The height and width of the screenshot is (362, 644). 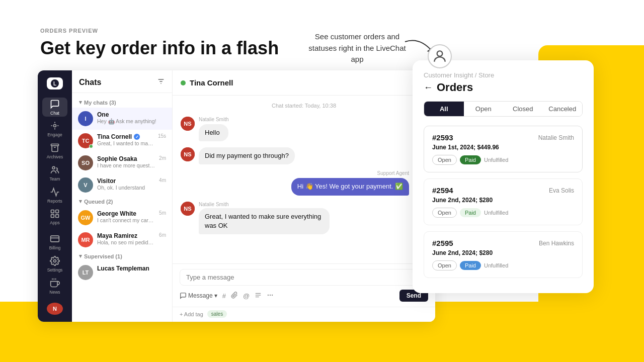 I want to click on sidebar-item-settings: Settings, so click(x=55, y=264).